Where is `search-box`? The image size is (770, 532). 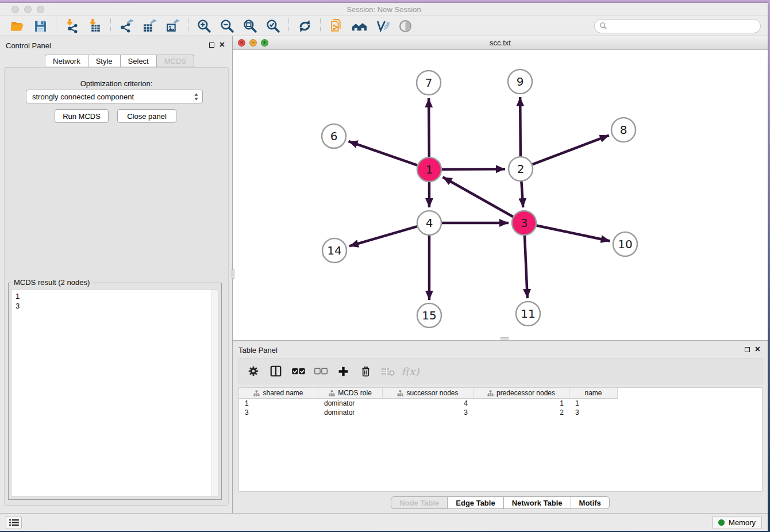
search-box is located at coordinates (677, 26).